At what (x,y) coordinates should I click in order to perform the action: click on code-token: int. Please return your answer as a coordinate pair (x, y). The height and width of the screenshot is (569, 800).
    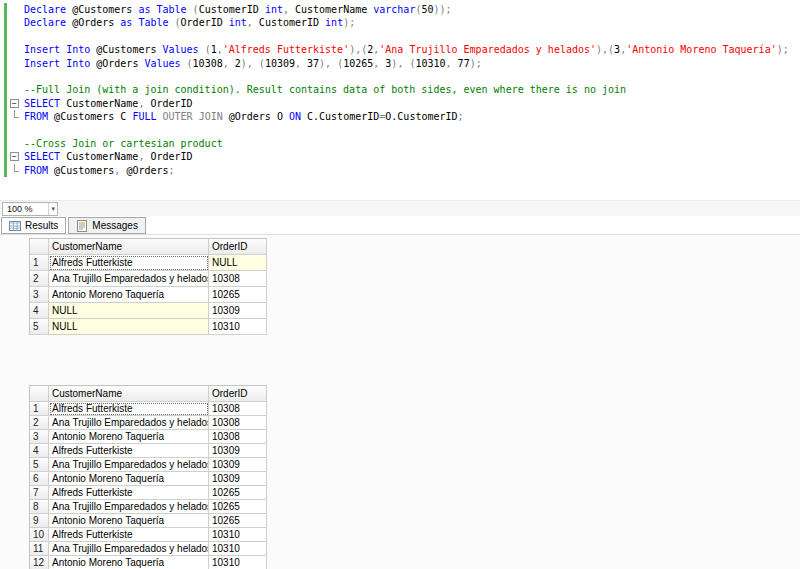
    Looking at the image, I should click on (238, 22).